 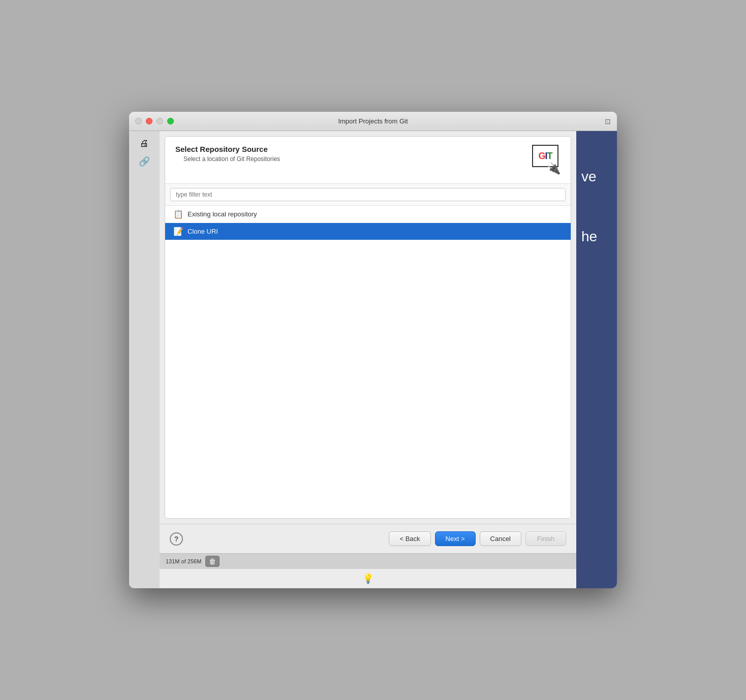 I want to click on existing-local-label: Existing local repository, so click(x=223, y=214).